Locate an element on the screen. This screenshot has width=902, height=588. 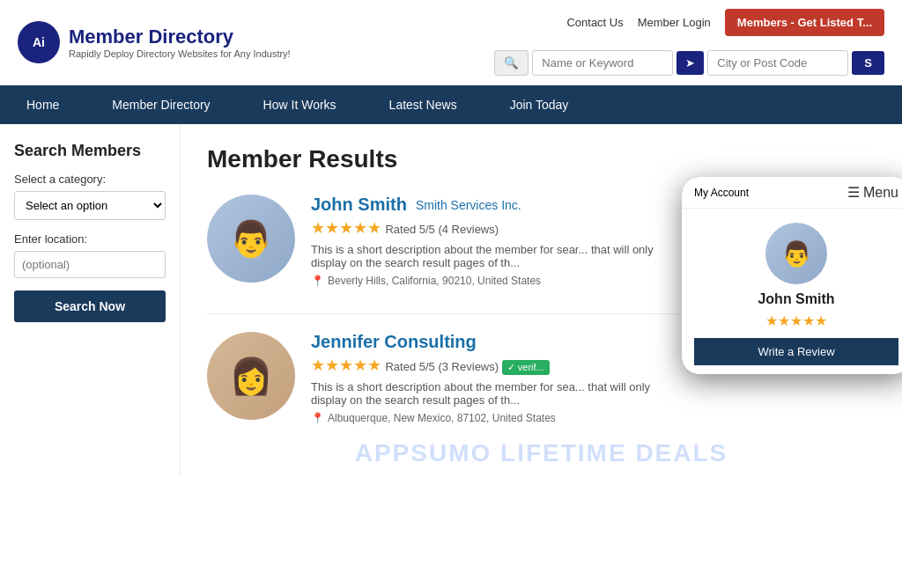
mobile-member-name: John Smith is located at coordinates (796, 299).